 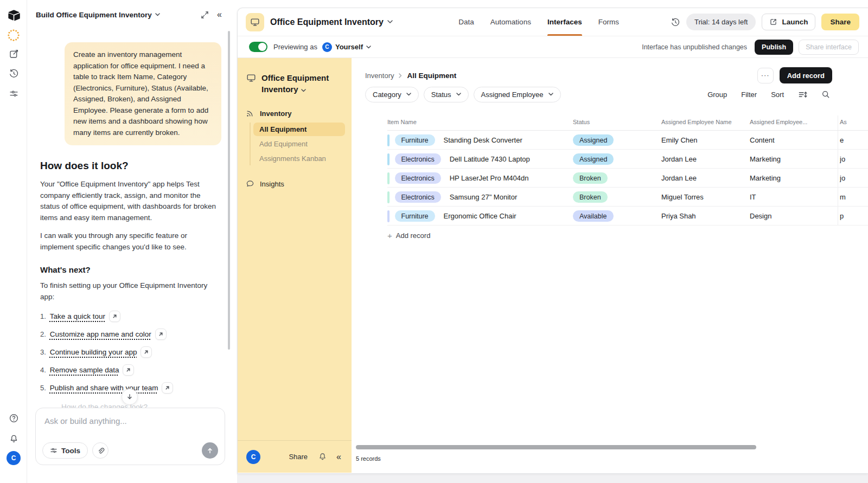 What do you see at coordinates (299, 129) in the screenshot?
I see `sidebar-item-all-equipment: All Equipment` at bounding box center [299, 129].